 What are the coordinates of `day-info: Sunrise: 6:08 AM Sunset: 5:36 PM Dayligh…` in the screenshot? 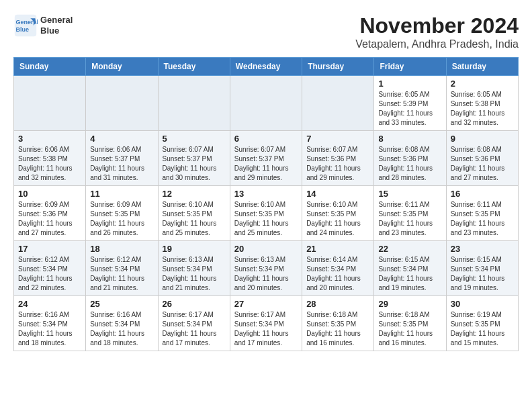 It's located at (410, 164).